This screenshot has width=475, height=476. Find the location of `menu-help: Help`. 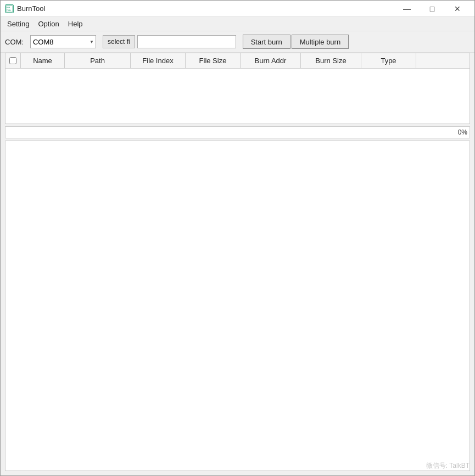

menu-help: Help is located at coordinates (76, 24).